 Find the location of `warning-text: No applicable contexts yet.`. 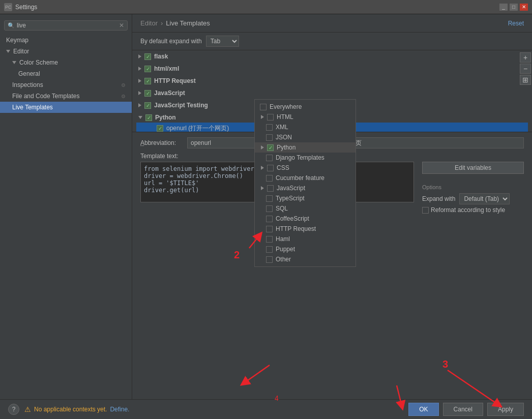

warning-text: No applicable contexts yet. is located at coordinates (70, 409).